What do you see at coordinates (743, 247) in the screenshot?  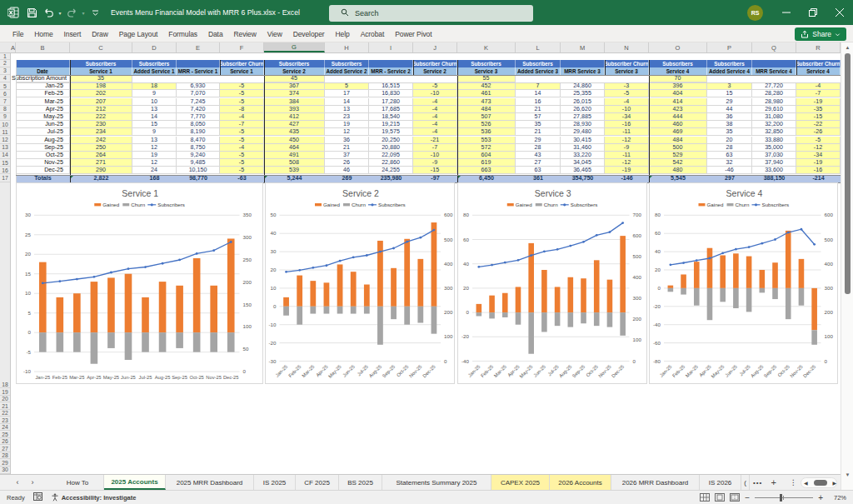 I see `subscribers-line` at bounding box center [743, 247].